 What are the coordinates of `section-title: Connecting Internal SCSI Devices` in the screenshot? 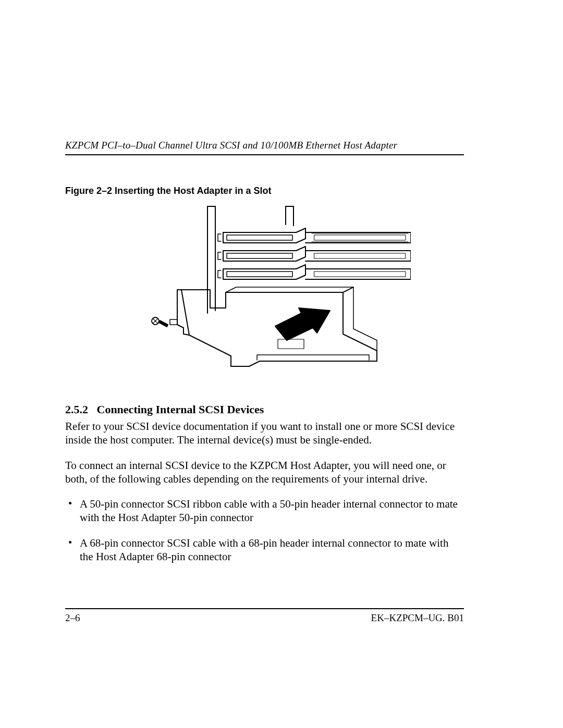 It's located at (180, 410).